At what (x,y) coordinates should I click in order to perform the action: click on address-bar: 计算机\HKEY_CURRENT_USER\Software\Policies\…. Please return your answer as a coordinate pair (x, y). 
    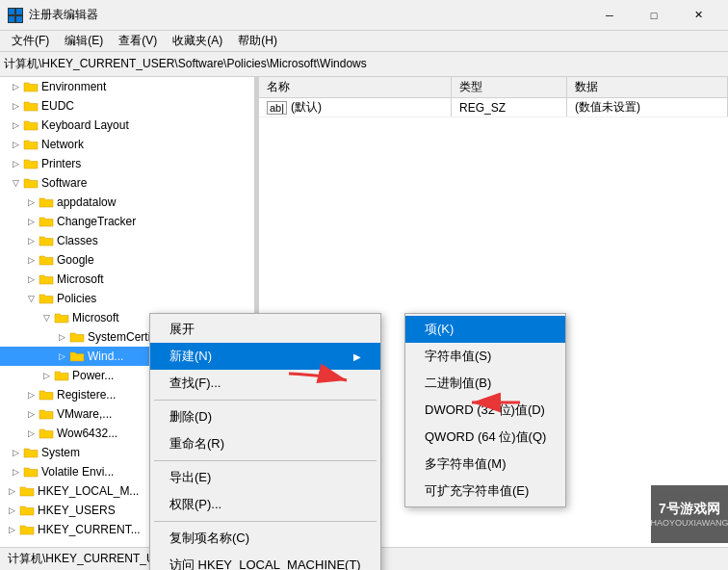
    Looking at the image, I should click on (364, 65).